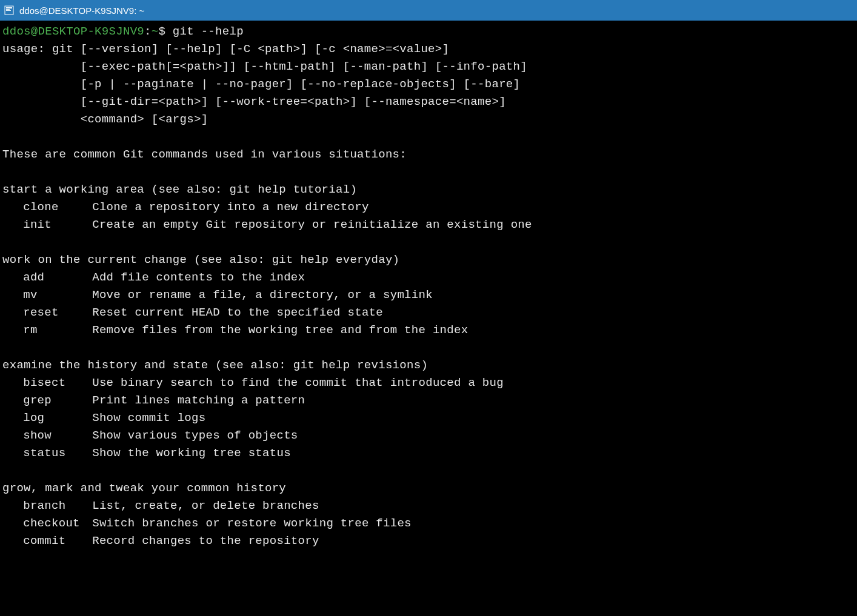 The width and height of the screenshot is (857, 616). What do you see at coordinates (58, 506) in the screenshot?
I see `git-command-name: branch` at bounding box center [58, 506].